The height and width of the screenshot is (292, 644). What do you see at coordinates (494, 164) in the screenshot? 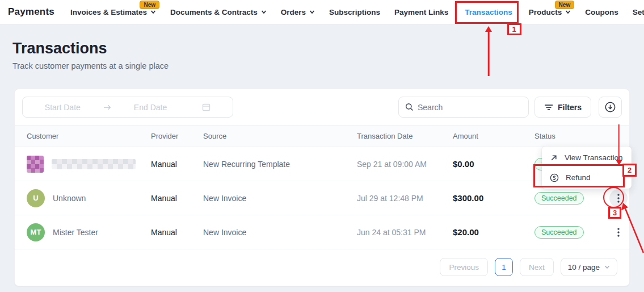
I see `amount-cell: $0.00` at bounding box center [494, 164].